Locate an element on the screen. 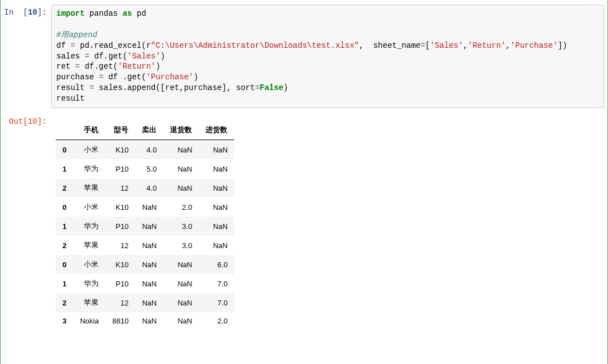  cell: Nokia is located at coordinates (89, 321).